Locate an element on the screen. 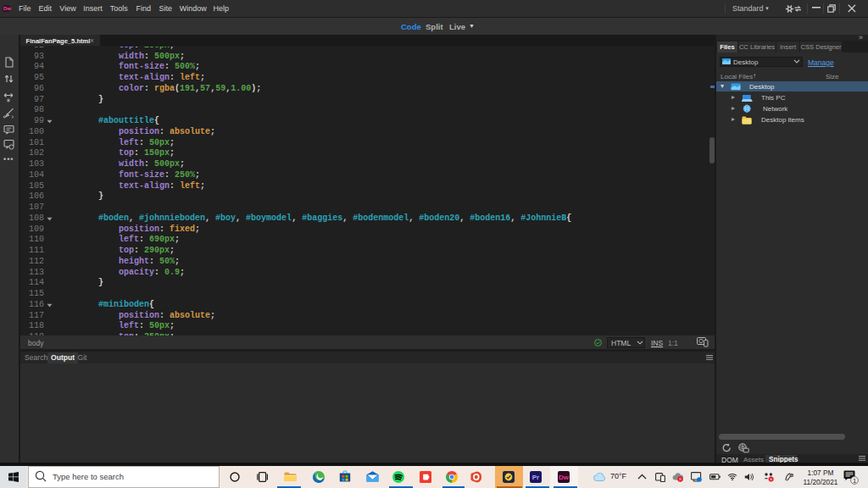  svg-text: Pr is located at coordinates (536, 478).